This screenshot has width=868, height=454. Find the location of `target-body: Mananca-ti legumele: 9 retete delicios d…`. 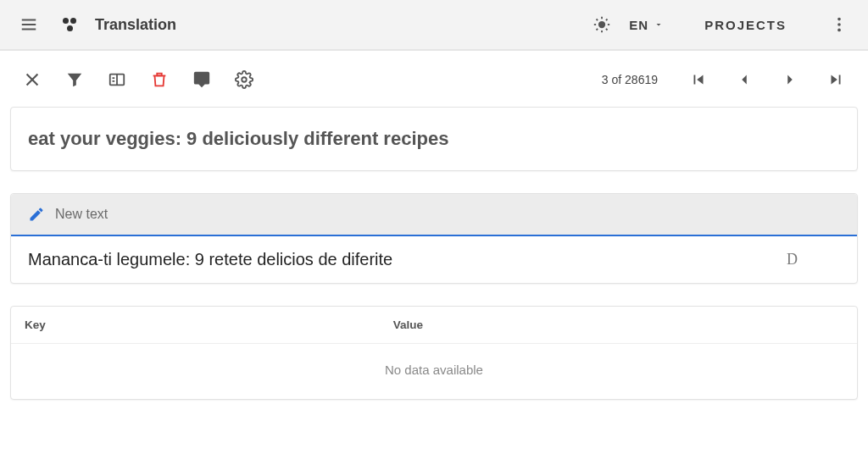

target-body: Mananca-ti legumele: 9 retete delicios d… is located at coordinates (434, 259).